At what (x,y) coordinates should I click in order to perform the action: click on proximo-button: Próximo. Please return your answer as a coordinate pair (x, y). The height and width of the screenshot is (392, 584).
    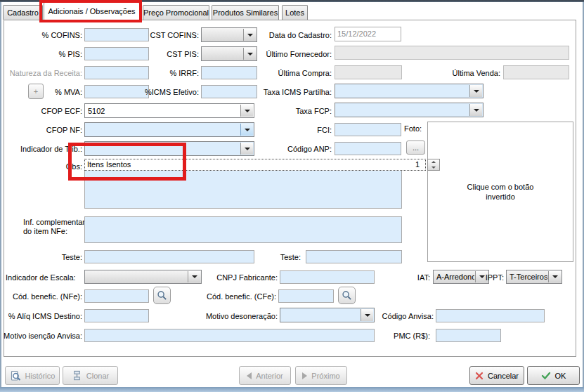
    Looking at the image, I should click on (321, 375).